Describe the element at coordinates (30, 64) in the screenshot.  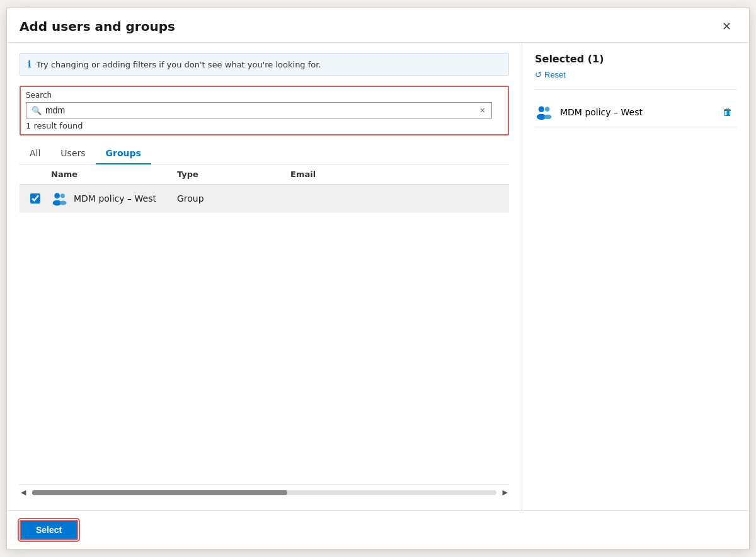
I see `info-icon: ℹ` at that location.